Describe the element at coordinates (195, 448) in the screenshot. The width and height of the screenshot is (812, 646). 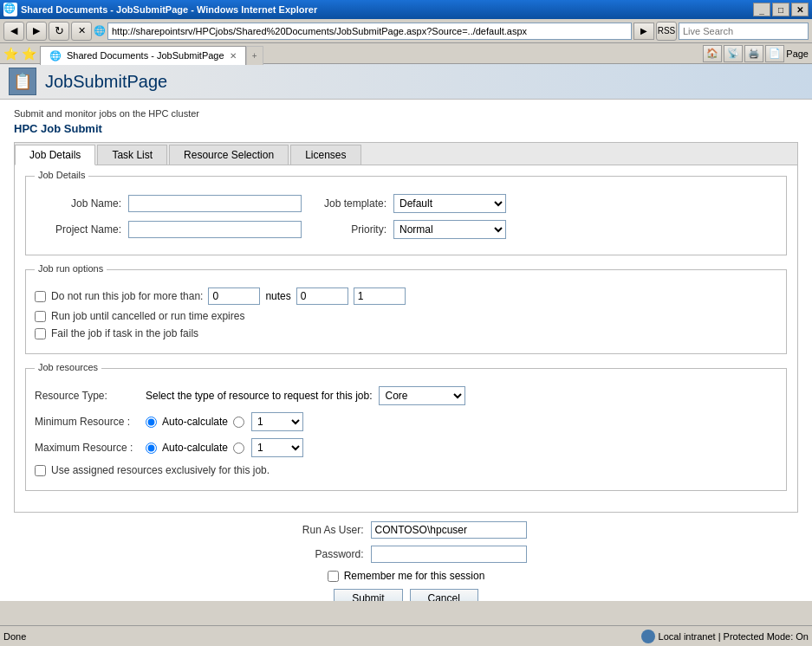
I see `max-auto-label: Auto-calculate` at that location.